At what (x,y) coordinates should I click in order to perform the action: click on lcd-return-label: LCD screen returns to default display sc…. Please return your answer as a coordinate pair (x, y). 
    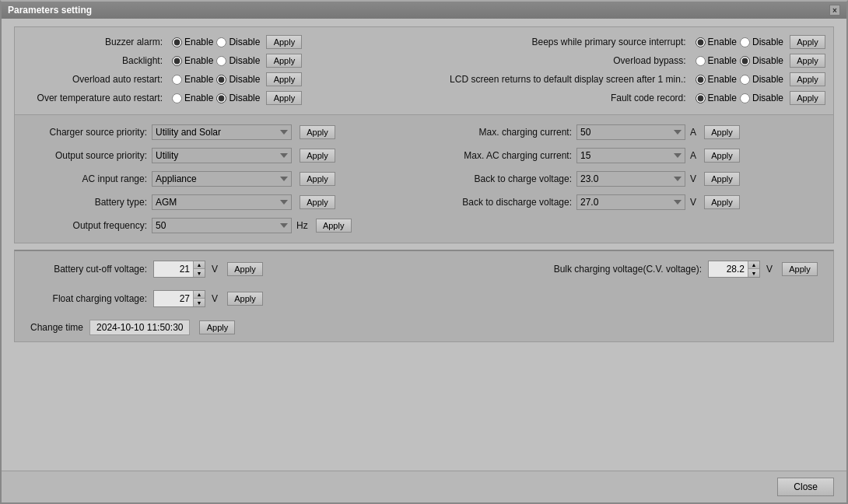
    Looking at the image, I should click on (568, 79).